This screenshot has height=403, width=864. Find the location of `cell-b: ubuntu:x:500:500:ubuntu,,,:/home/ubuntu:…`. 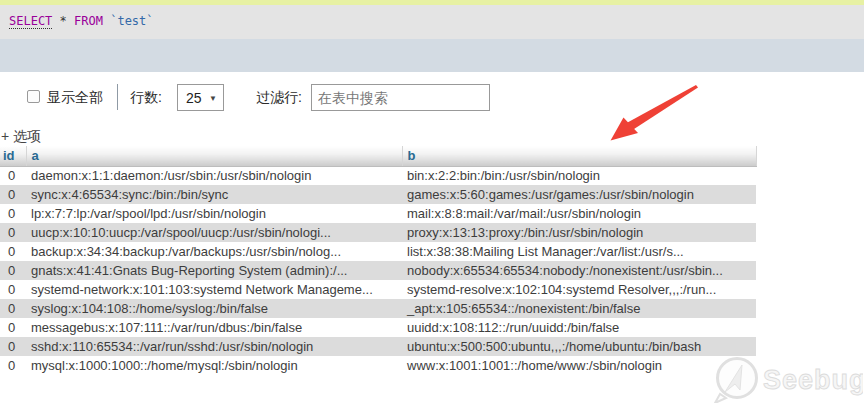

cell-b: ubuntu:x:500:500:ubuntu,,,:/home/ubuntu:… is located at coordinates (579, 346).